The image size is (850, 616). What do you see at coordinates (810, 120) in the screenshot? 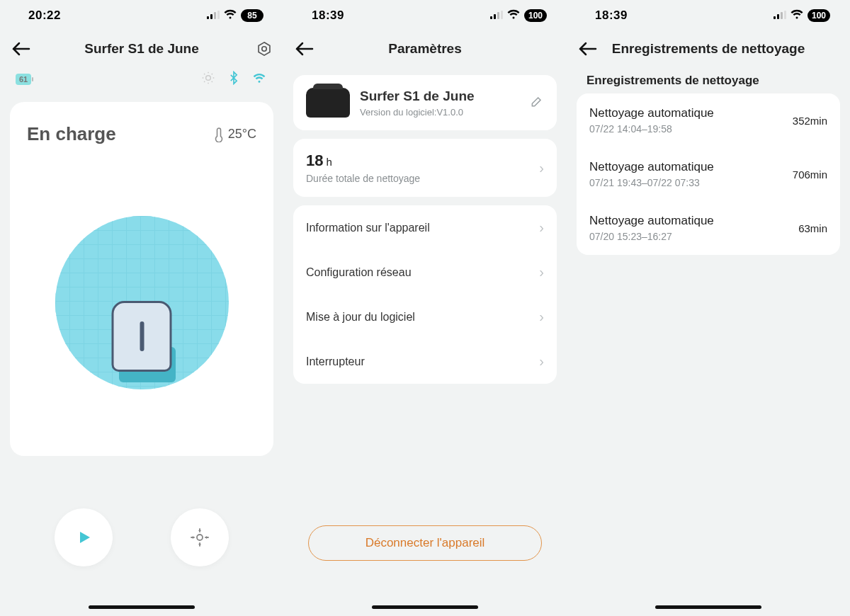
I see `record-duration: 352min` at bounding box center [810, 120].